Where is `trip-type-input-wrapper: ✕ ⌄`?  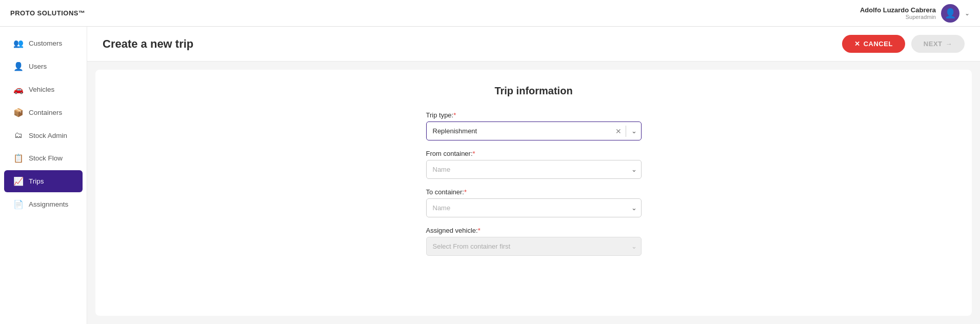 trip-type-input-wrapper: ✕ ⌄ is located at coordinates (534, 131).